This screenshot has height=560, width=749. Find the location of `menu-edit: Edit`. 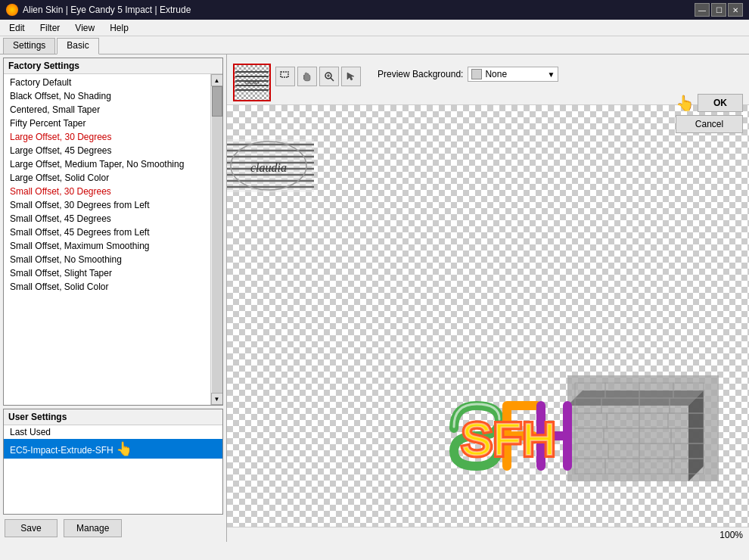

menu-edit: Edit is located at coordinates (17, 28).